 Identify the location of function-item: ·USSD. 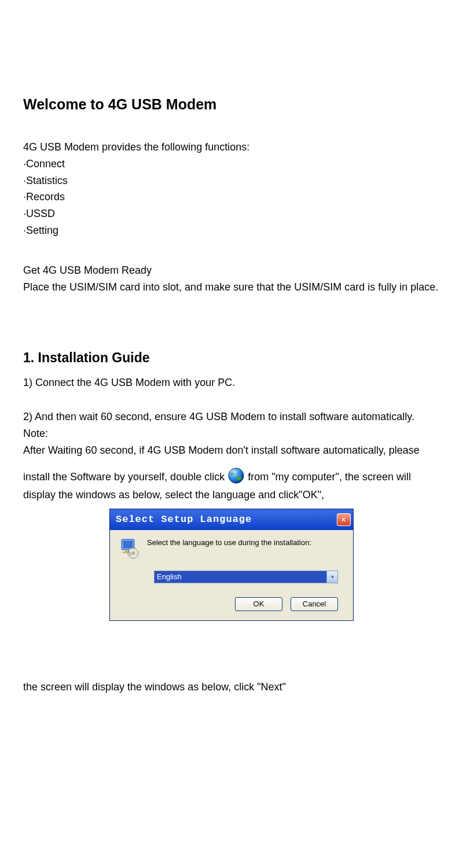
(232, 214).